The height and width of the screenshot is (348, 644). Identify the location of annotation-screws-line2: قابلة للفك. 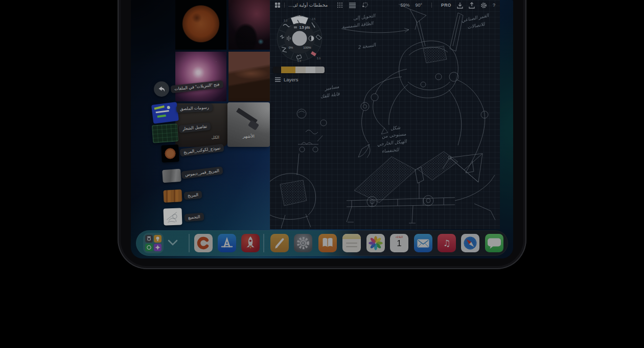
(330, 95).